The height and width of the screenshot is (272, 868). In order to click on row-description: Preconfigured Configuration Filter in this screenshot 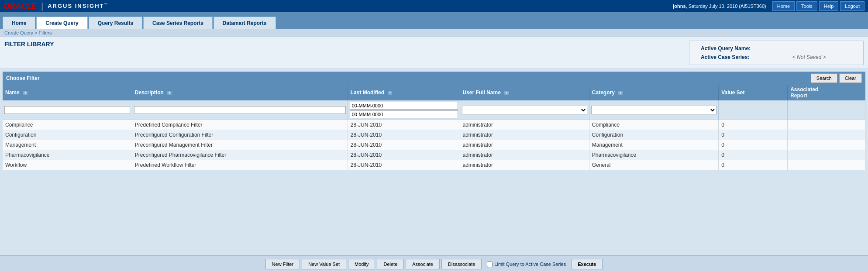, I will do `click(240, 135)`.